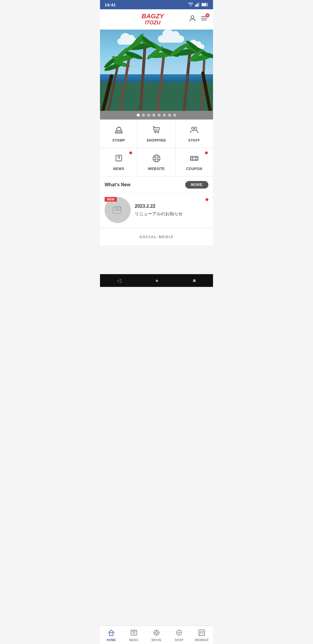 The width and height of the screenshot is (313, 644). Describe the element at coordinates (119, 131) in the screenshot. I see `stamp-icon` at that location.